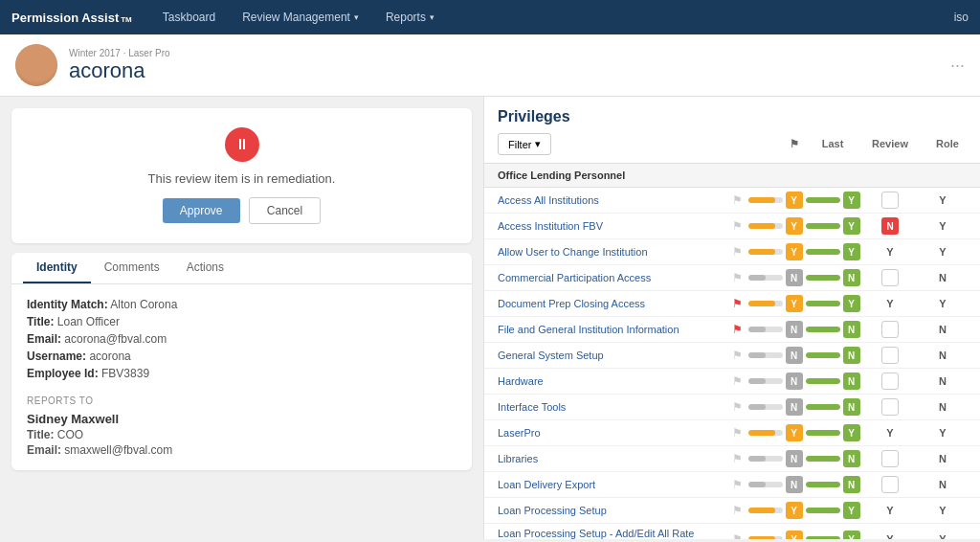  Describe the element at coordinates (241, 426) in the screenshot. I see `reports-to-section: REPORTS TO Sidney Maxwell Title: COO Ema…` at that location.